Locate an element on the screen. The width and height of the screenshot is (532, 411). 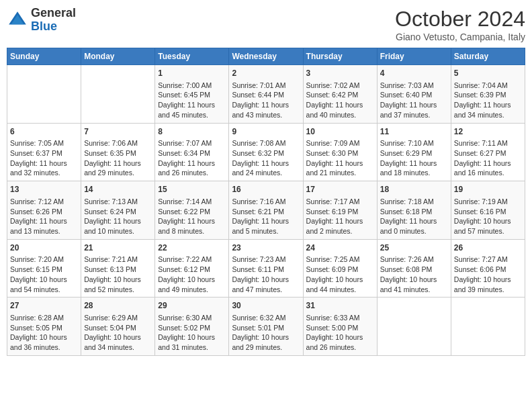
logo-general-text: General is located at coordinates (54, 13).